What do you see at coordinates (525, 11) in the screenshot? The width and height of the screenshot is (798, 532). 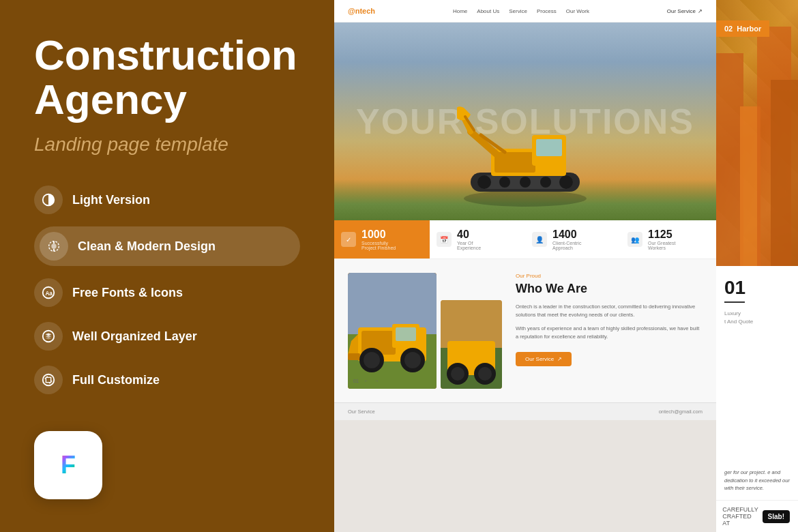 I see `preview-navbar: @ntech Home About Us Service Process Our…` at bounding box center [525, 11].